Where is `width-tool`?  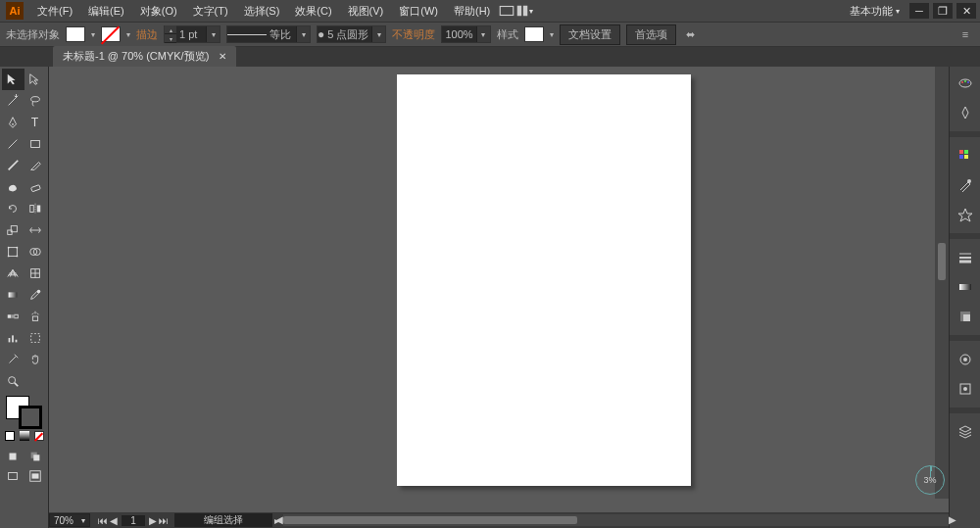
width-tool is located at coordinates (35, 230).